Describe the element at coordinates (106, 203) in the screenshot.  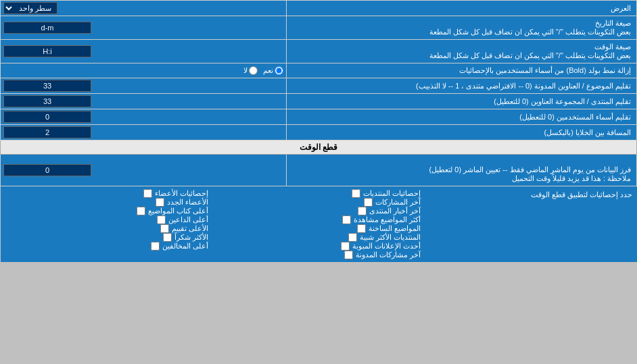
I see `cb-new-members-item: الأعضاء الجدد` at that location.